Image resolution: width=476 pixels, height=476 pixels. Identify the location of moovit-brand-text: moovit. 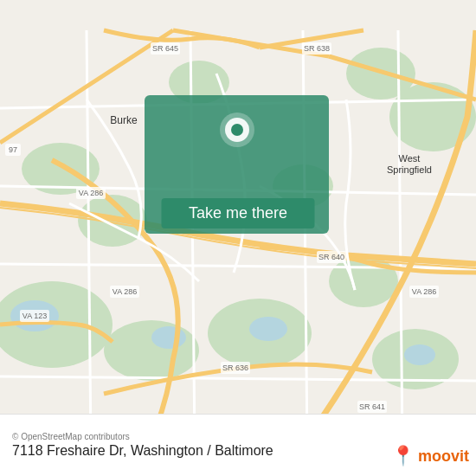
(443, 457).